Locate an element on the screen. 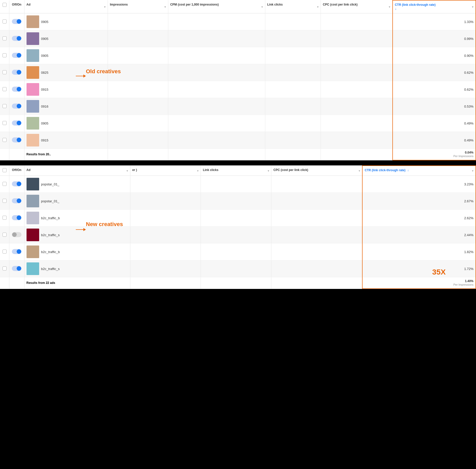 This screenshot has width=476, height=469. header-cpm: CPM (cost per 1,000 impressions) ▼ is located at coordinates (217, 7).